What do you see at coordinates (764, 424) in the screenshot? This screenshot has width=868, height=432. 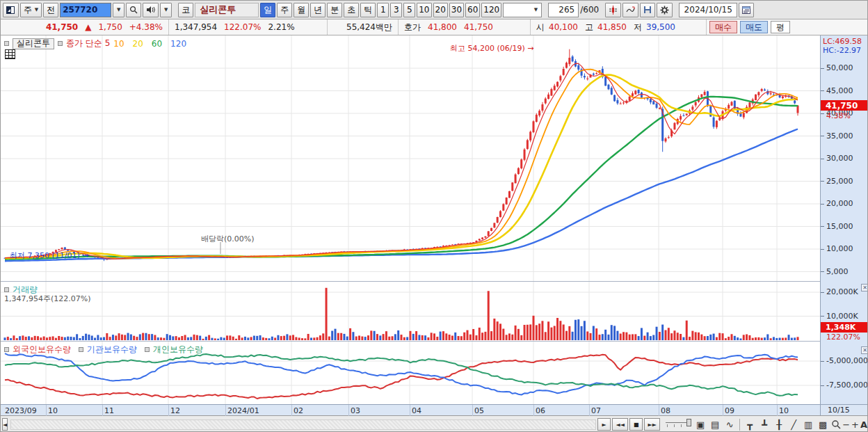 I see `tool-support-button: ┻` at bounding box center [764, 424].